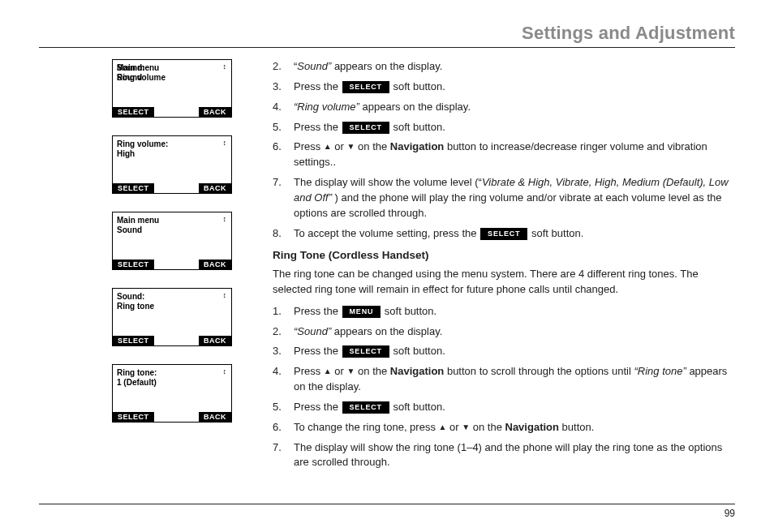 This screenshot has height=532, width=774. Describe the element at coordinates (172, 317) in the screenshot. I see `lcd-screen-4: Sound: Ring tone ↕ SELECT BACK` at that location.